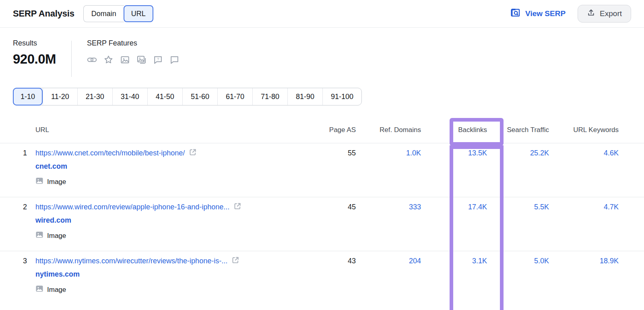 The image size is (644, 310). I want to click on serp-window-search-icon, so click(515, 14).